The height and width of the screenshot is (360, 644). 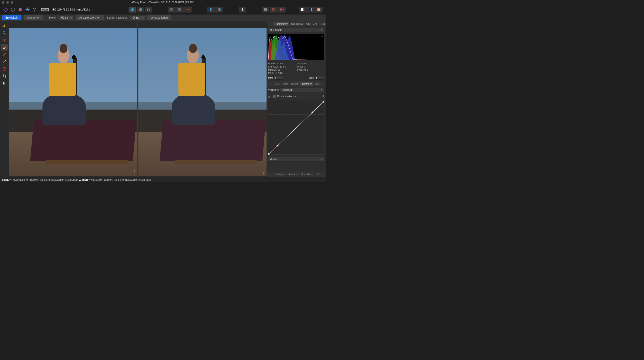 What do you see at coordinates (8, 2) in the screenshot?
I see `minimize-window-button` at bounding box center [8, 2].